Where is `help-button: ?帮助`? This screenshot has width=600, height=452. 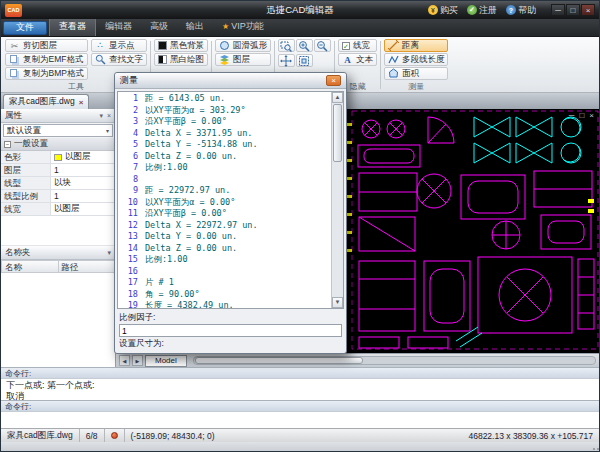
help-button: ?帮助 is located at coordinates (521, 10).